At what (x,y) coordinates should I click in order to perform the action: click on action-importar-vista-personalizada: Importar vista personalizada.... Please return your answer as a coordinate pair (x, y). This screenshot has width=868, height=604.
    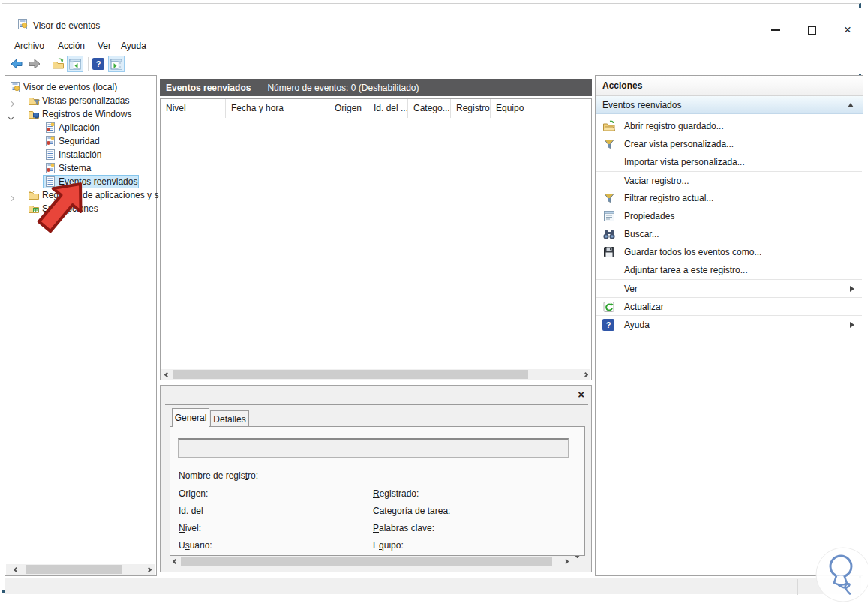
    Looking at the image, I should click on (729, 162).